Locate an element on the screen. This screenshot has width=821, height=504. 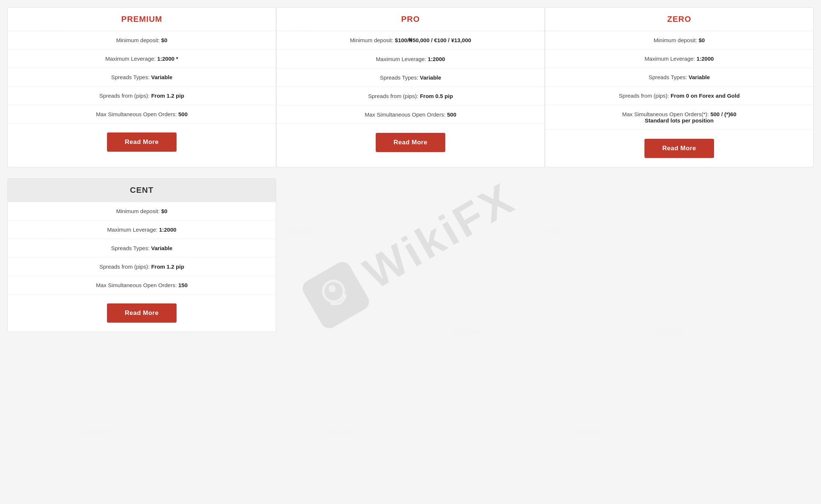
pro-card: PRO Minimum deposit: $100/₦50,000 / €100… is located at coordinates (410, 87).